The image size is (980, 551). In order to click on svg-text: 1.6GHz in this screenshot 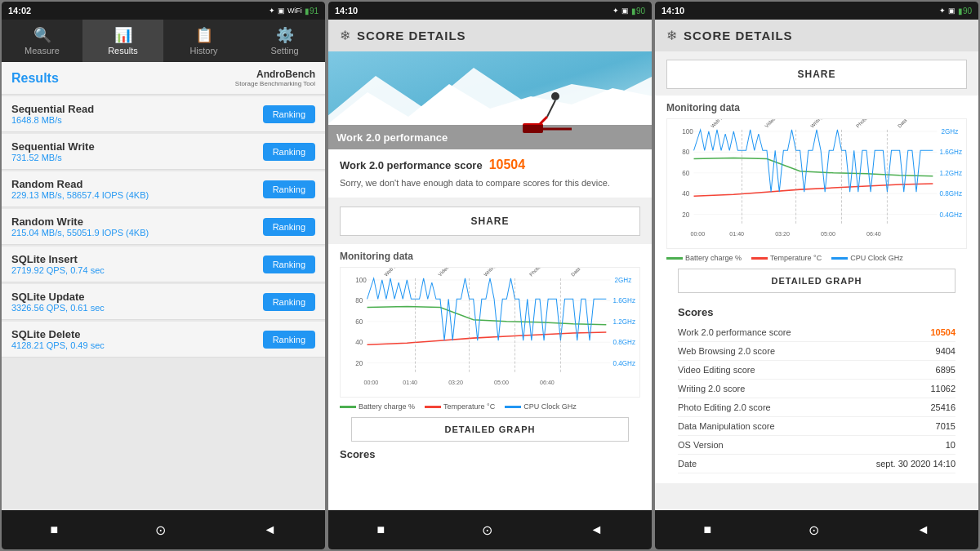, I will do `click(624, 302)`.